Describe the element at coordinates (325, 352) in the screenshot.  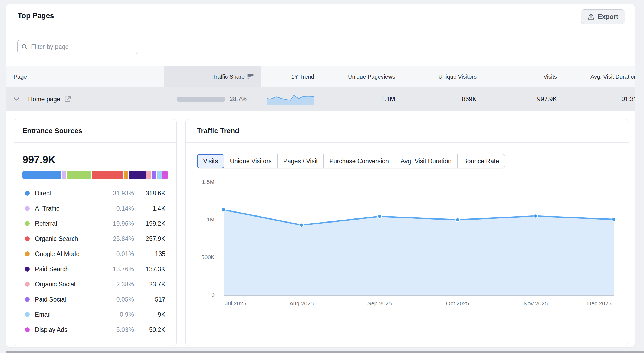
I see `horizontal-scrollbar-thumb` at that location.